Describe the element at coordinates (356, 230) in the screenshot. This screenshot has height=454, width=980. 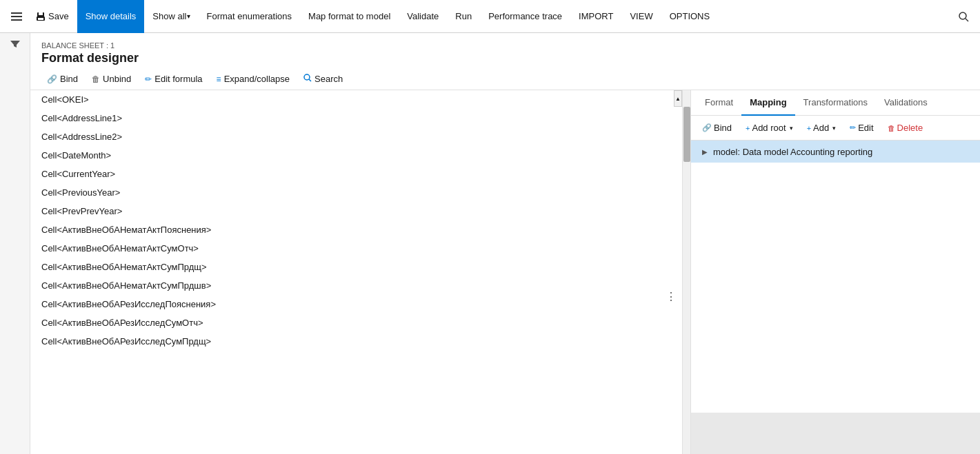
I see `list-item: Cell<АктивВнеОбАНематАктПояснения>` at that location.